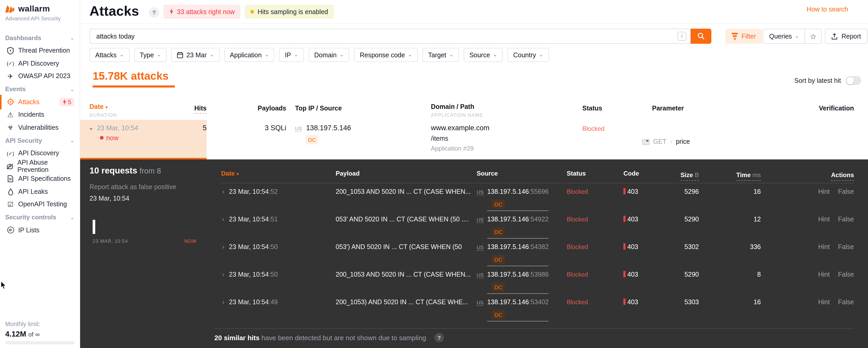 The width and height of the screenshot is (868, 348). Describe the element at coordinates (134, 86) in the screenshot. I see `count-underline` at that location.